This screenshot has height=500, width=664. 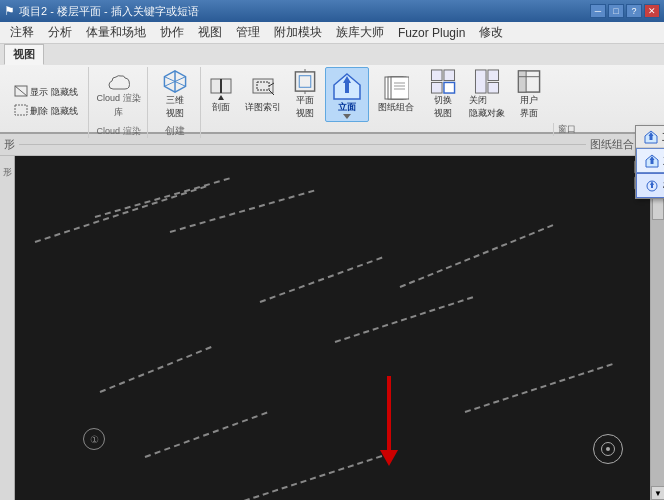 I want to click on btn-3d-label: 三维视图, so click(x=175, y=107).